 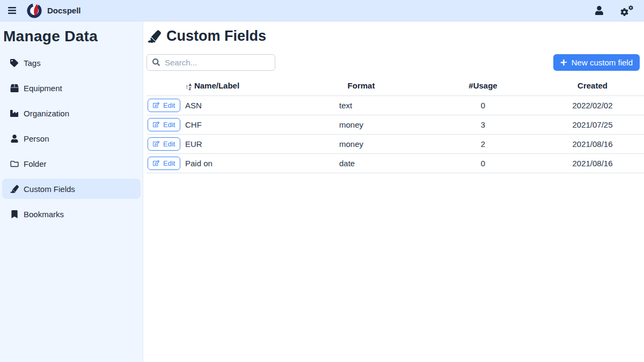 I want to click on new-custom-field-label: New custom field, so click(x=602, y=62).